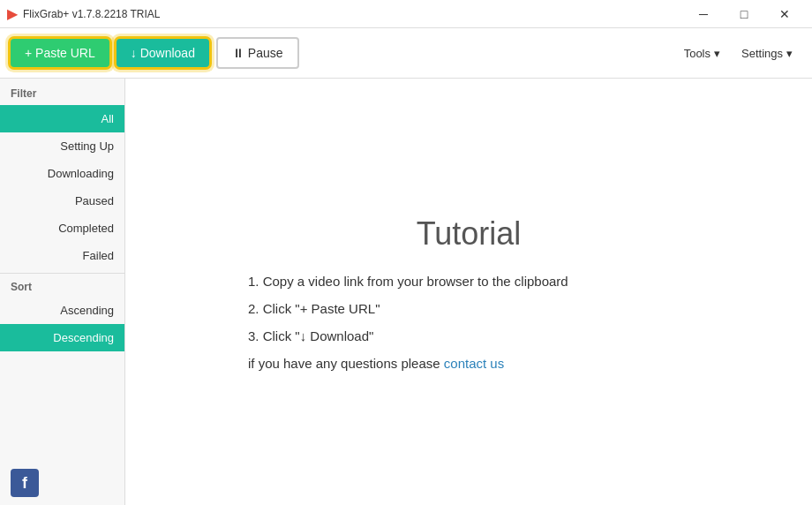  I want to click on sidebar-item-completed: Completed, so click(62, 228).